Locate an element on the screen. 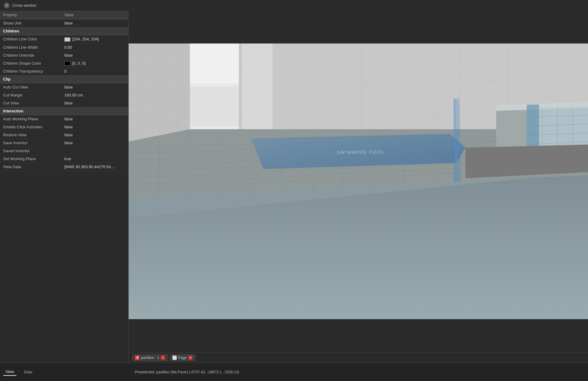 The height and width of the screenshot is (381, 588). page-tab-close: ✕ is located at coordinates (190, 358).